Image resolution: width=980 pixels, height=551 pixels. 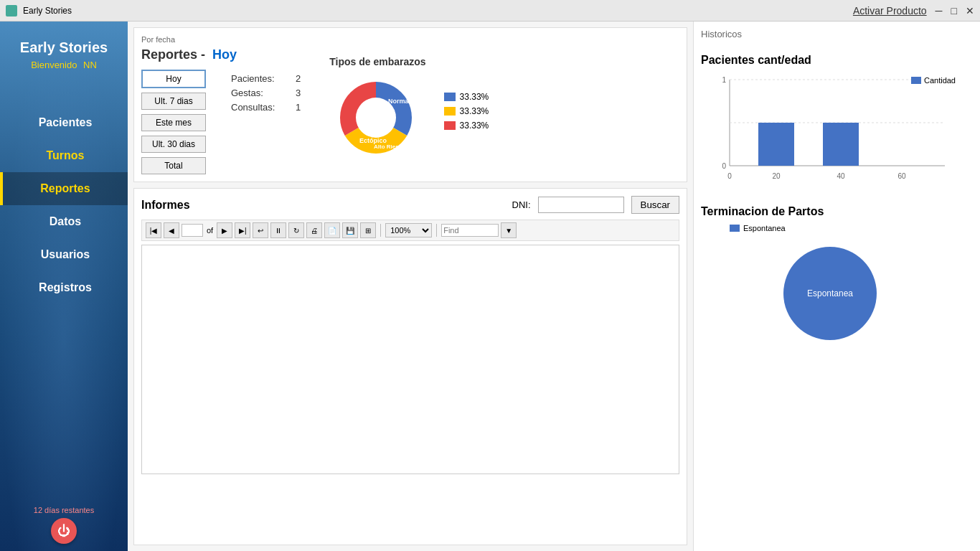 I want to click on svg-text: Normal, so click(x=399, y=101).